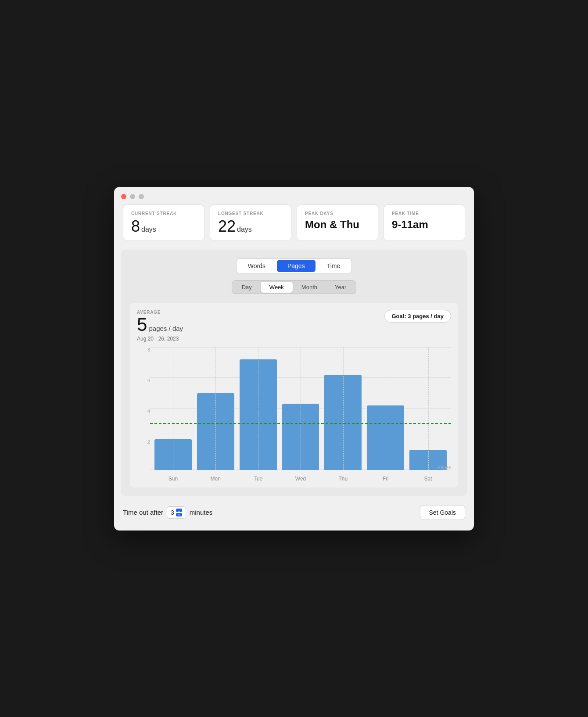  What do you see at coordinates (301, 409) in the screenshot?
I see `bars-row` at bounding box center [301, 409].